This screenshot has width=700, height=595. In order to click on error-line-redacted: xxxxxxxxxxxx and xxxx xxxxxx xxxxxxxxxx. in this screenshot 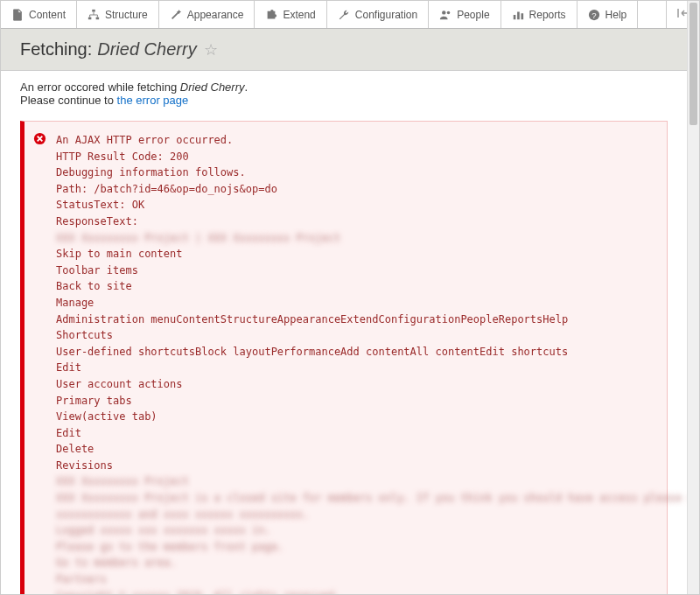, I will do `click(355, 514)`.